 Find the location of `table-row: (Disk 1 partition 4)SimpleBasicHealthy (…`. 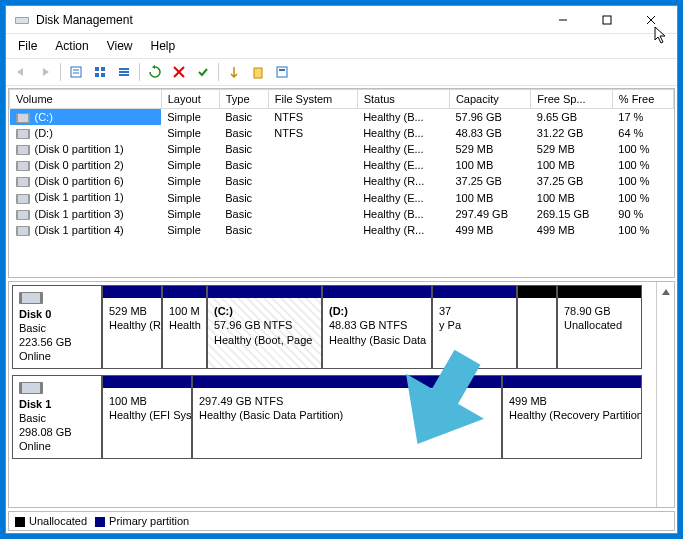

table-row: (Disk 1 partition 4)SimpleBasicHealthy (… is located at coordinates (342, 230).